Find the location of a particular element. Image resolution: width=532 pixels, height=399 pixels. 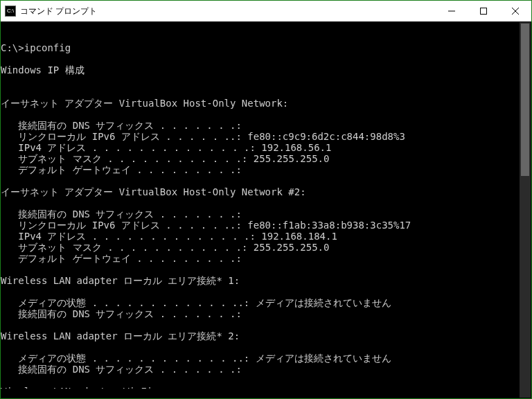

vertical-scrollbar is located at coordinates (525, 210).